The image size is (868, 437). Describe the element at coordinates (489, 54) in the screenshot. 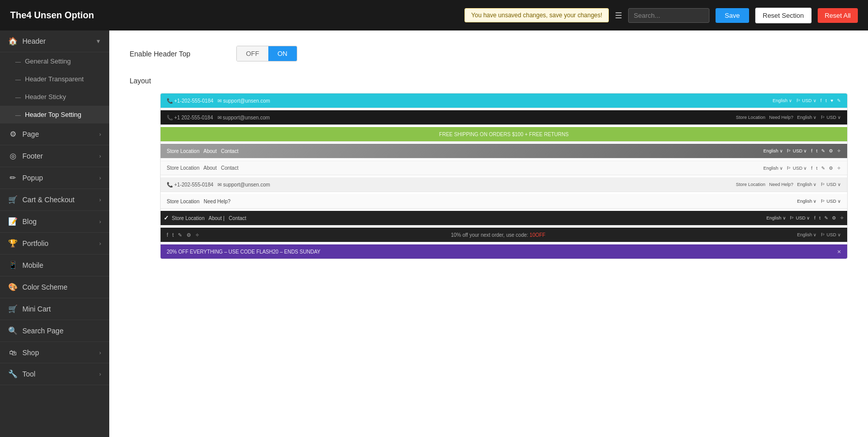

I see `enable-header-top-row: Enable Header Top OFF ON` at that location.